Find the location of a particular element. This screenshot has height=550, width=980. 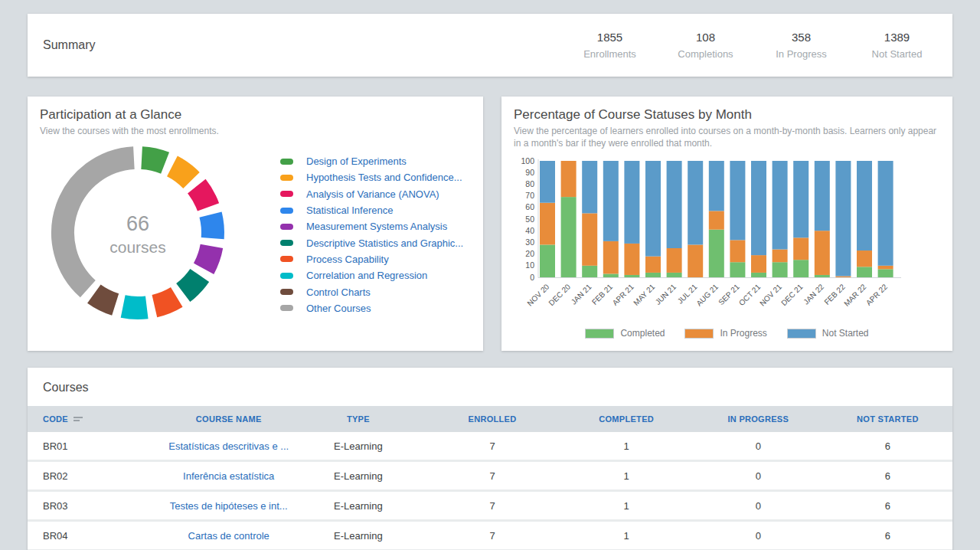

column-header: IN PROGRESS is located at coordinates (758, 419).